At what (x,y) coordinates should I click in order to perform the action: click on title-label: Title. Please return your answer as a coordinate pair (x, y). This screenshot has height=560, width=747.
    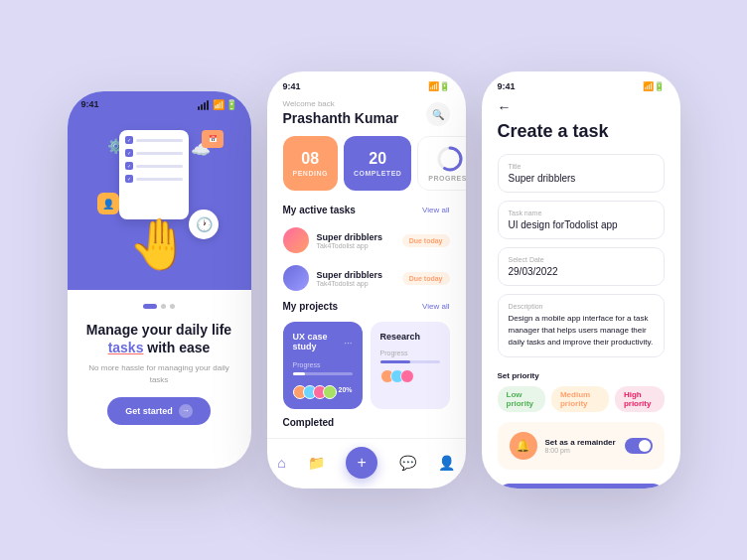
    Looking at the image, I should click on (581, 167).